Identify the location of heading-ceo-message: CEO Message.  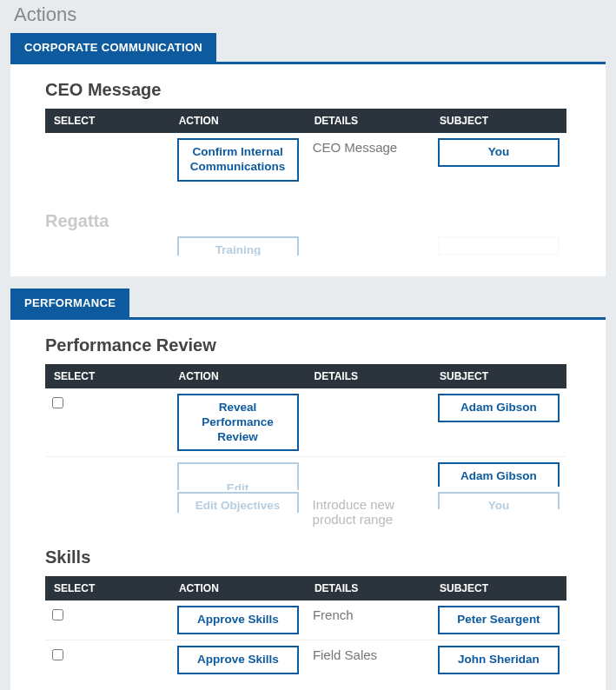
(308, 90).